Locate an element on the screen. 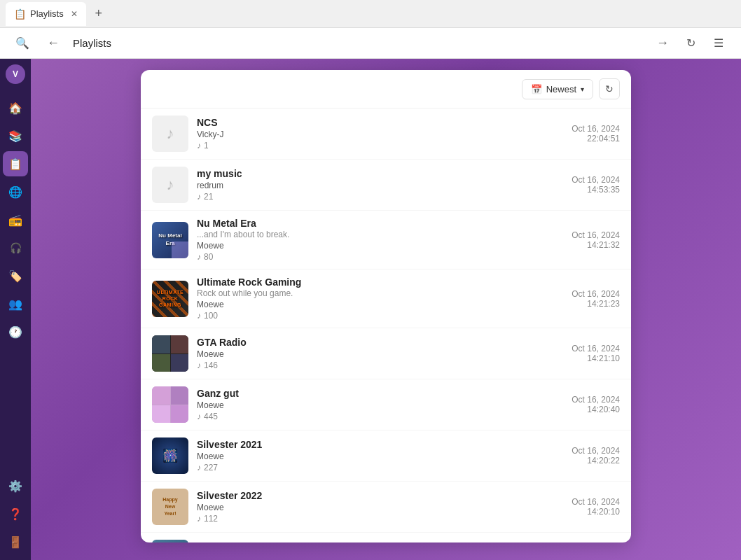 The width and height of the screenshot is (741, 560). tags-icon: 🏷️ is located at coordinates (15, 276).